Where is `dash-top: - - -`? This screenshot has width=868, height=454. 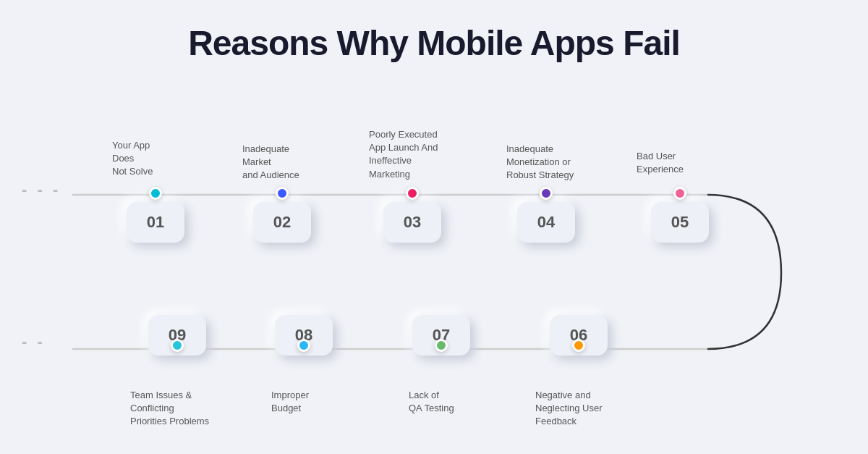 dash-top: - - - is located at coordinates (41, 190).